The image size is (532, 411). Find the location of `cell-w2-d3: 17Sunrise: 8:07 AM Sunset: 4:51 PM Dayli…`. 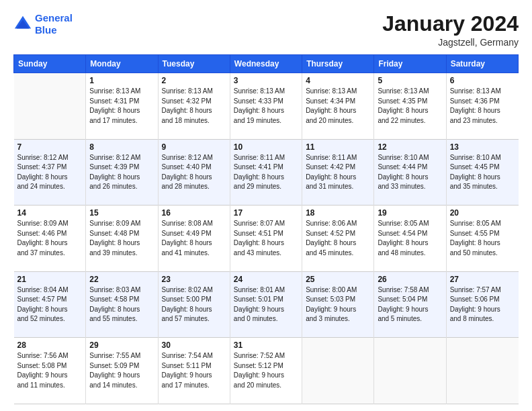

cell-w2-d3: 17Sunrise: 8:07 AM Sunset: 4:51 PM Dayli… is located at coordinates (266, 239).